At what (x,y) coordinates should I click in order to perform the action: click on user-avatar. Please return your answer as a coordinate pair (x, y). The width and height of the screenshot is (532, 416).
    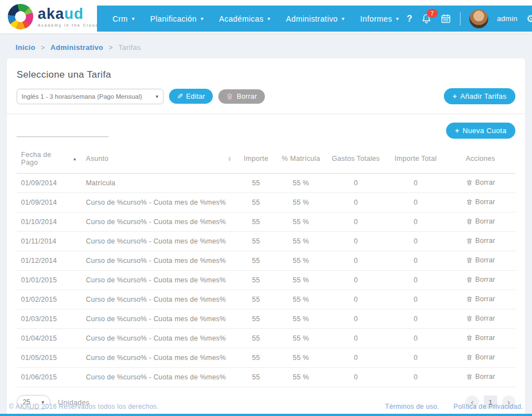
    Looking at the image, I should click on (479, 19).